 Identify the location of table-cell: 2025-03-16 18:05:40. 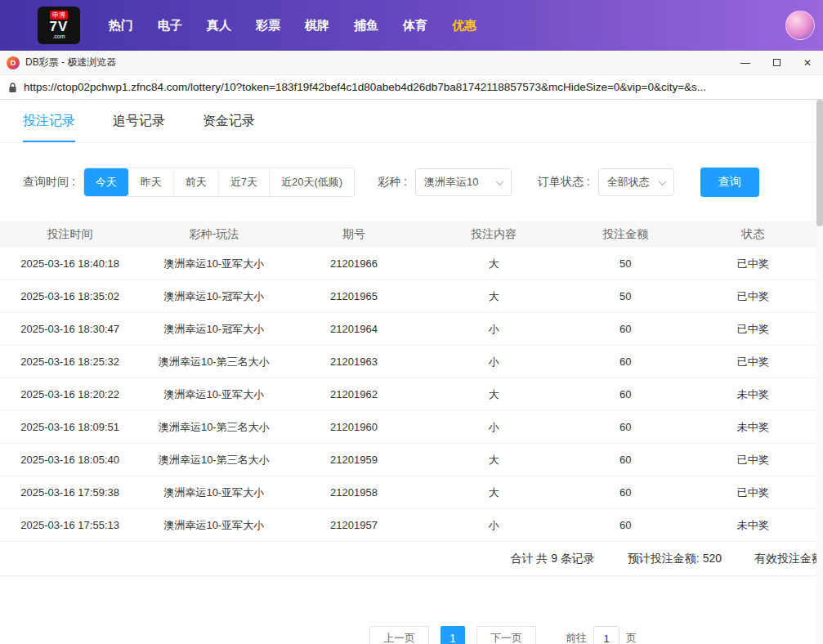
(70, 459).